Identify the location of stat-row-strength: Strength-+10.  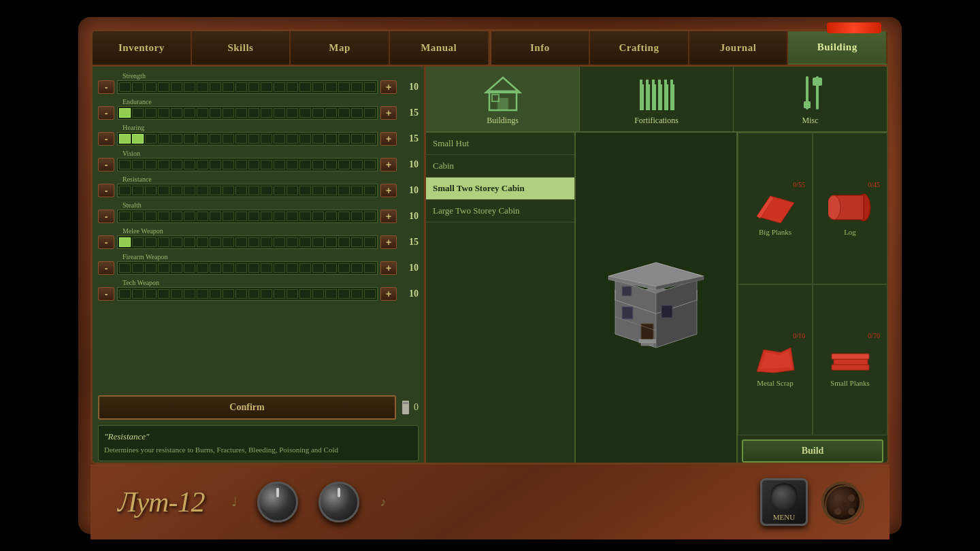
(259, 83).